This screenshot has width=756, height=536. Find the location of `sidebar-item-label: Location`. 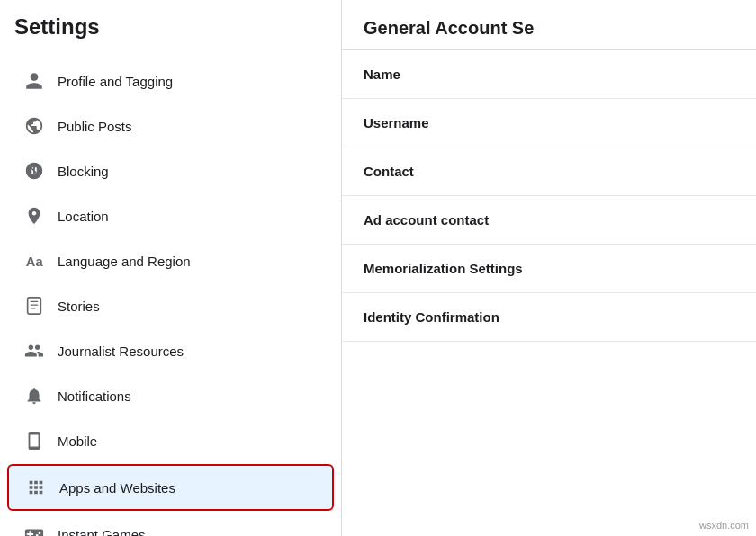

sidebar-item-label: Location is located at coordinates (83, 216).